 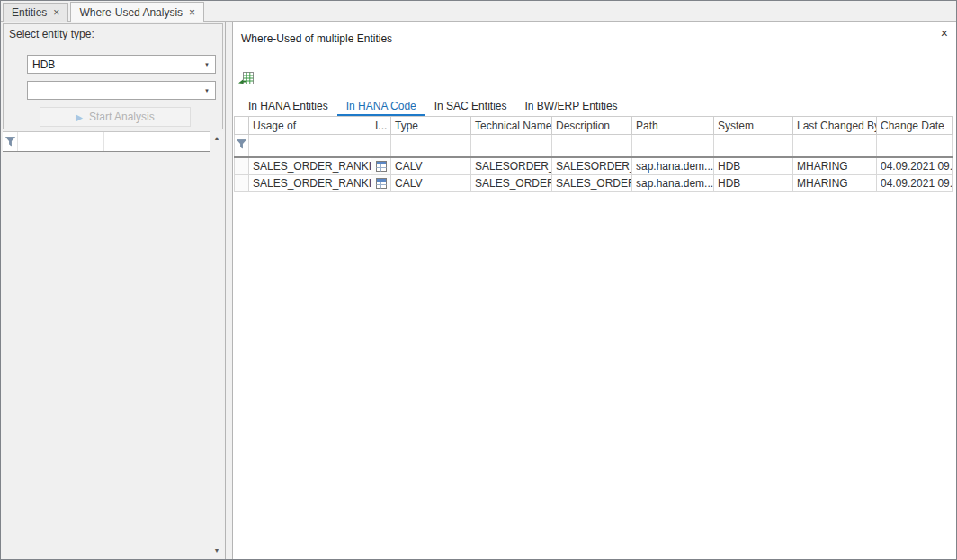 What do you see at coordinates (594, 126) in the screenshot?
I see `table-header-row: Usage of I... Type Technical Name Descri…` at bounding box center [594, 126].